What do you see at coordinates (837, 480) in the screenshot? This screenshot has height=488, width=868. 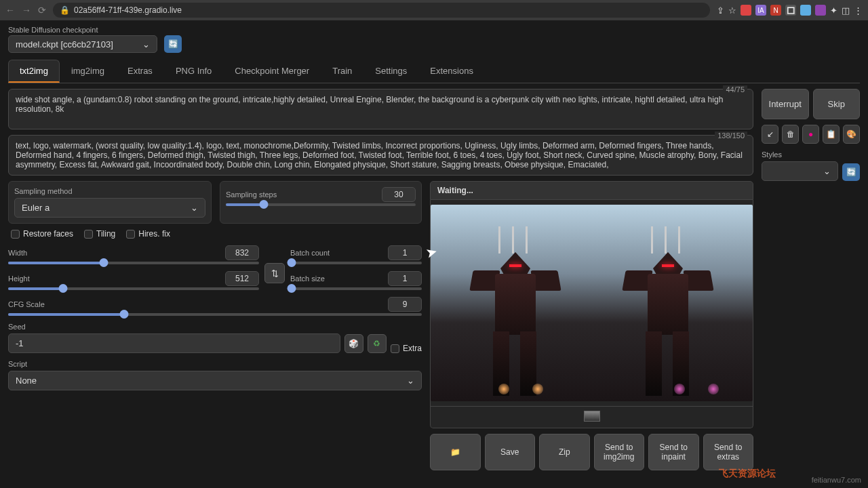 I see `watermark: feitianwu7.com` at bounding box center [837, 480].